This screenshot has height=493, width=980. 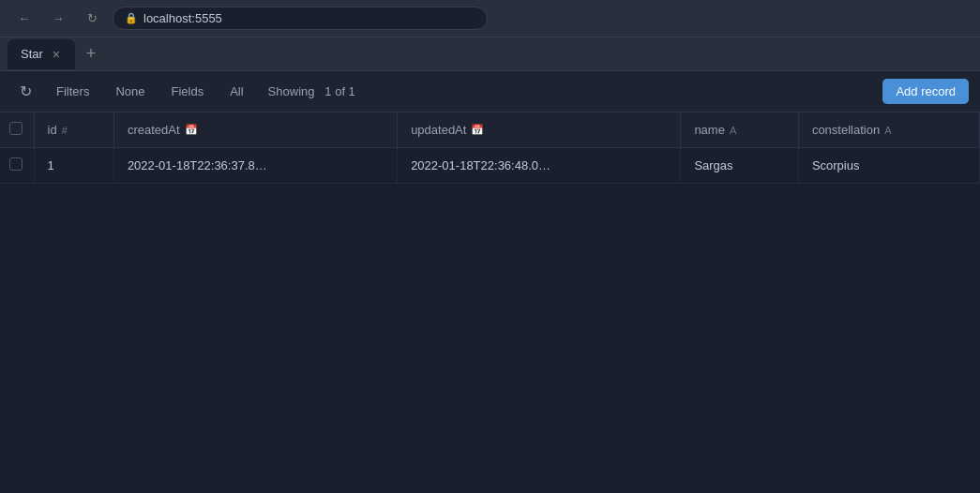 What do you see at coordinates (183, 19) in the screenshot?
I see `url-text: localhost:5555` at bounding box center [183, 19].